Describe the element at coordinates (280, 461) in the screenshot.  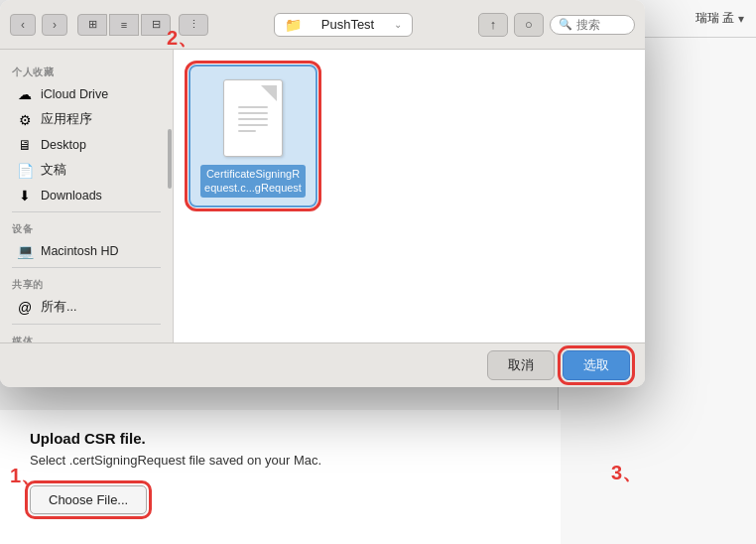
I see `upload-subtitle: Select .certSigningRequest file saved on…` at that location.